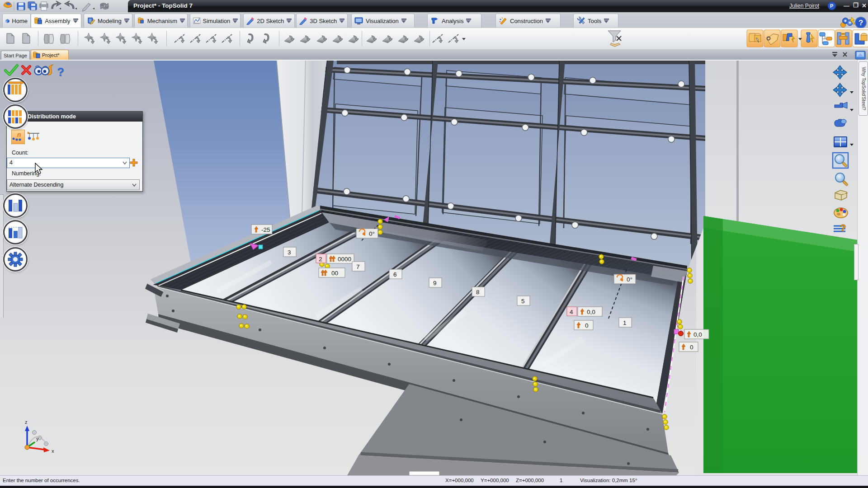  I want to click on svg-text: n, so click(19, 135).